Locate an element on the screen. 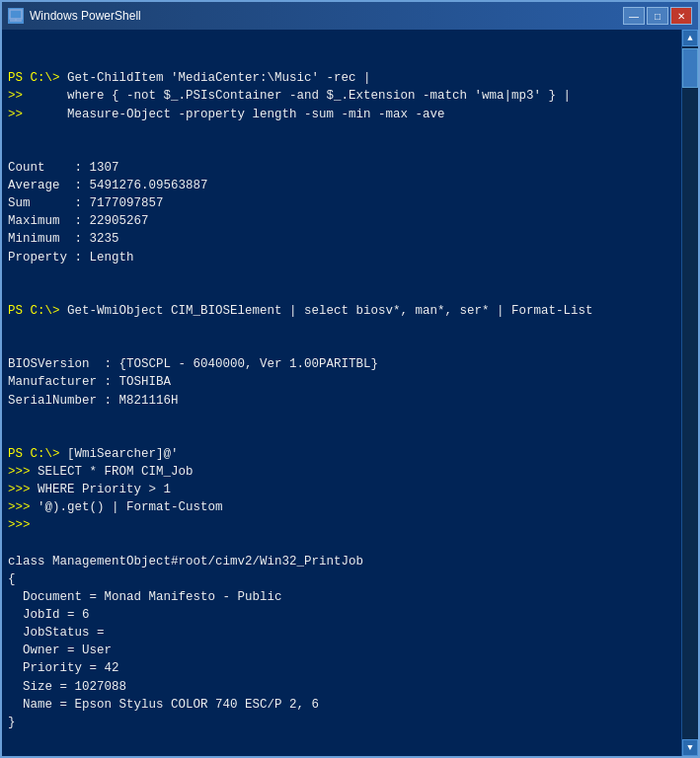  scroll-thumb is located at coordinates (690, 68).